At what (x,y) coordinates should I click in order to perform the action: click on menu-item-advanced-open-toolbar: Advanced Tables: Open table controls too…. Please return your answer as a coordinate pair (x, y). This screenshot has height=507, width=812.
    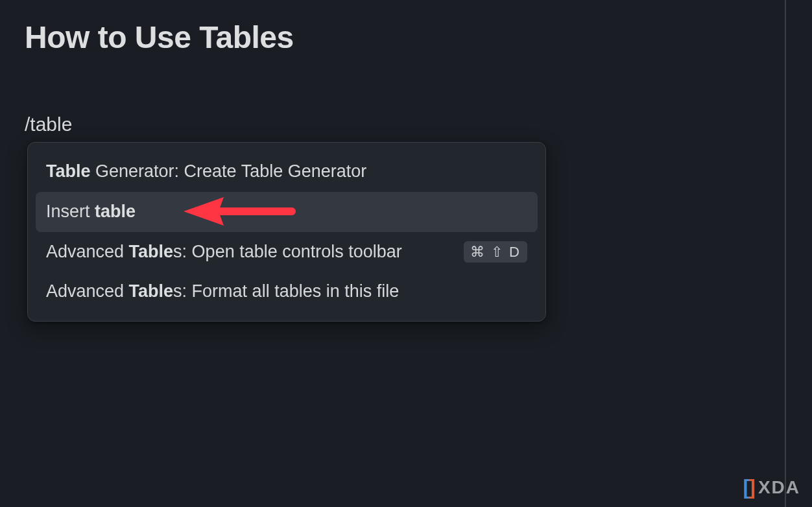
    Looking at the image, I should click on (287, 252).